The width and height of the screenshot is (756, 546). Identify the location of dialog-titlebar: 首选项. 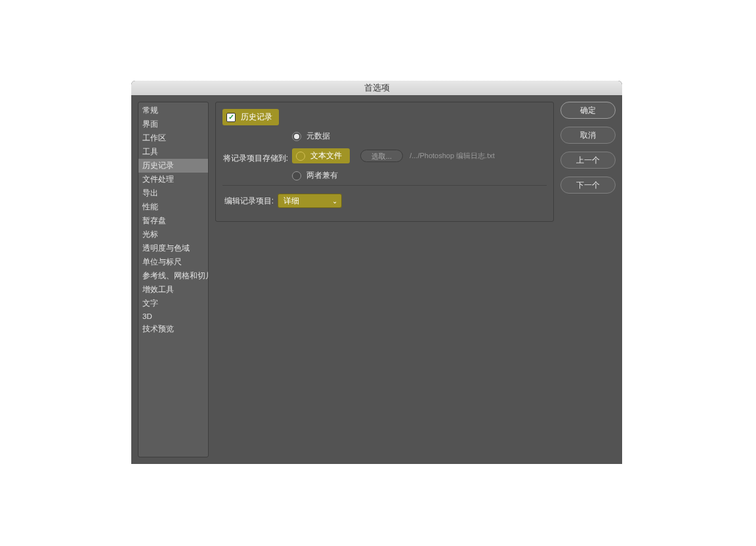
(377, 88).